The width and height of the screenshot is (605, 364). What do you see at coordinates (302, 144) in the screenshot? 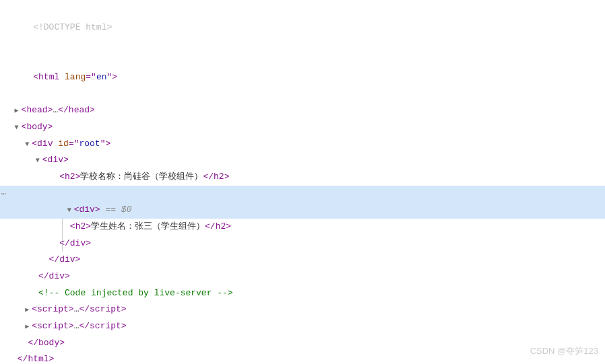
I see `div-root-line: ▼<div id="root">` at bounding box center [302, 144].